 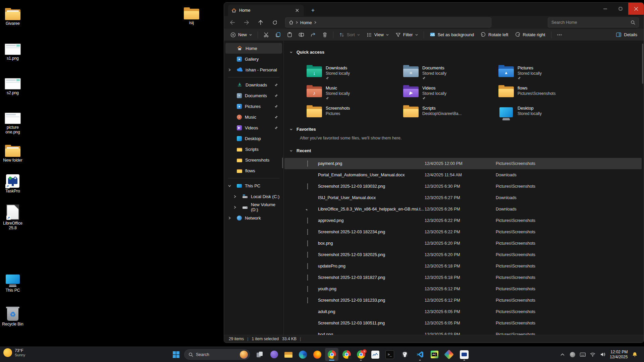 What do you see at coordinates (447, 113) in the screenshot?
I see `quick-access-card-scripts: ScriptsDesktop\Givaree\Ba...` at bounding box center [447, 113].